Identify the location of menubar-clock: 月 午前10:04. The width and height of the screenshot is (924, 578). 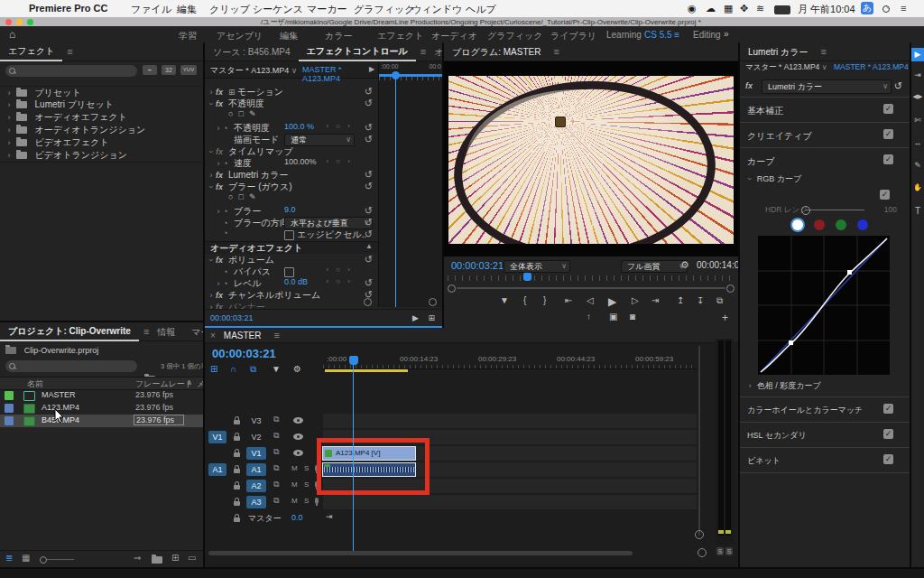
(827, 9).